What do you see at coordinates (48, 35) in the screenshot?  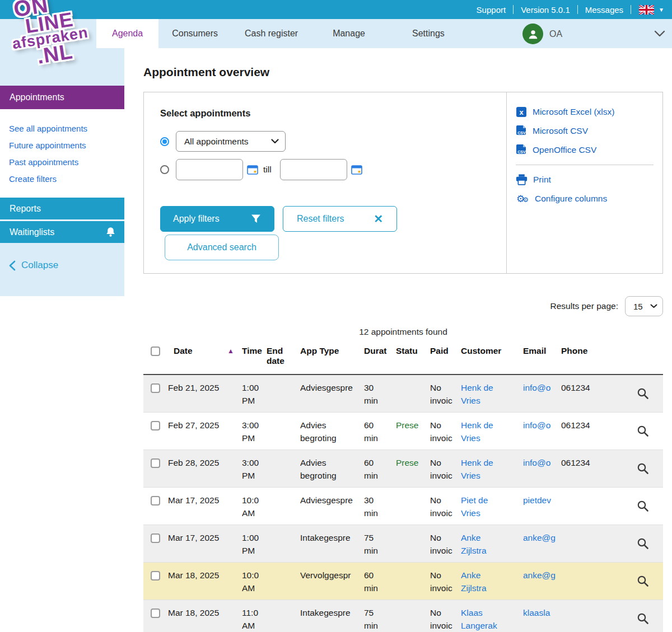 I see `onlineafspraken-logo: ON LINE afspraken .NL` at bounding box center [48, 35].